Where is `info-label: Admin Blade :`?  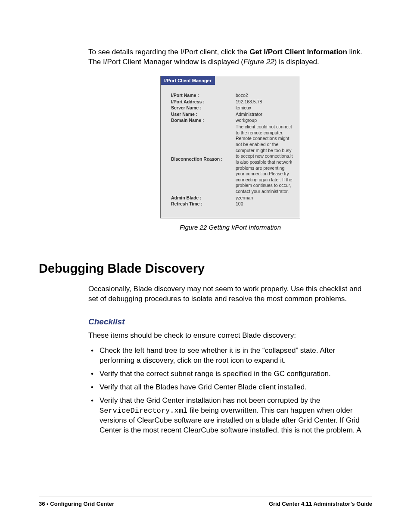 info-label: Admin Blade : is located at coordinates (203, 198).